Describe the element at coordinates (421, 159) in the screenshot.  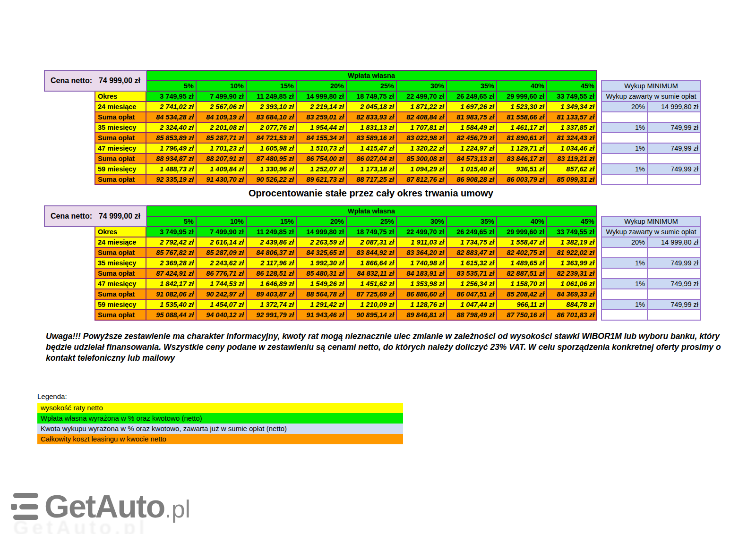
I see `cell-value: 85 300,08 zł` at that location.